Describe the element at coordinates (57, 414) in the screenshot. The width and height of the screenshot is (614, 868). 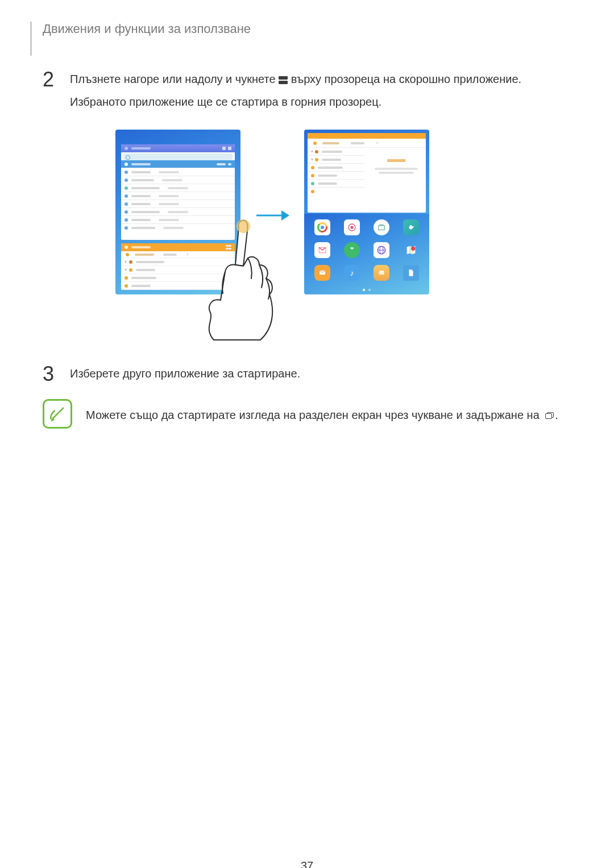
I see `note-icon` at that location.